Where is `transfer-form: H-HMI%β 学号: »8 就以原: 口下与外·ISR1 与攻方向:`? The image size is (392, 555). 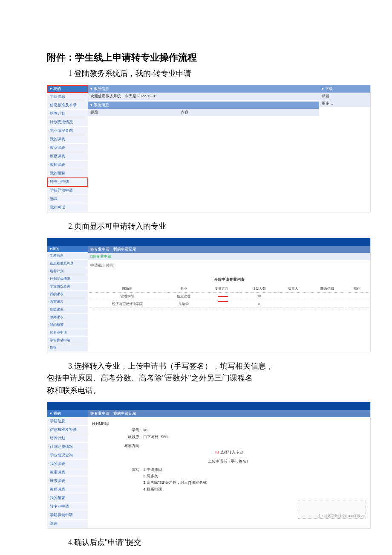
transfer-form: H-HMI%β 学号: »8 就以原: 口下与外·ISR1 与攻方向: is located at coordinates (229, 456).